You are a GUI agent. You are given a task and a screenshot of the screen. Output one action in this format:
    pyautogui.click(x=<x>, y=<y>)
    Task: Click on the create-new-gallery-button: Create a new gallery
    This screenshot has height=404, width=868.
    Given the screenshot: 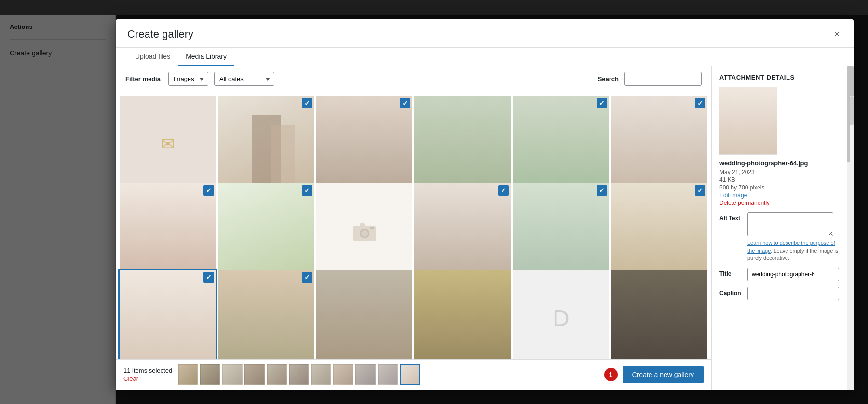 What is the action you would take?
    pyautogui.click(x=663, y=375)
    